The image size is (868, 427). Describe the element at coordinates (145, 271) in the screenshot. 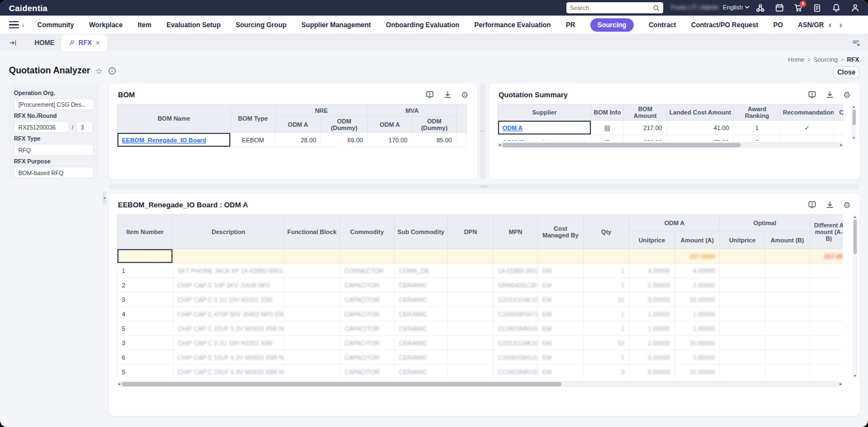

I see `item-cell: 1` at that location.